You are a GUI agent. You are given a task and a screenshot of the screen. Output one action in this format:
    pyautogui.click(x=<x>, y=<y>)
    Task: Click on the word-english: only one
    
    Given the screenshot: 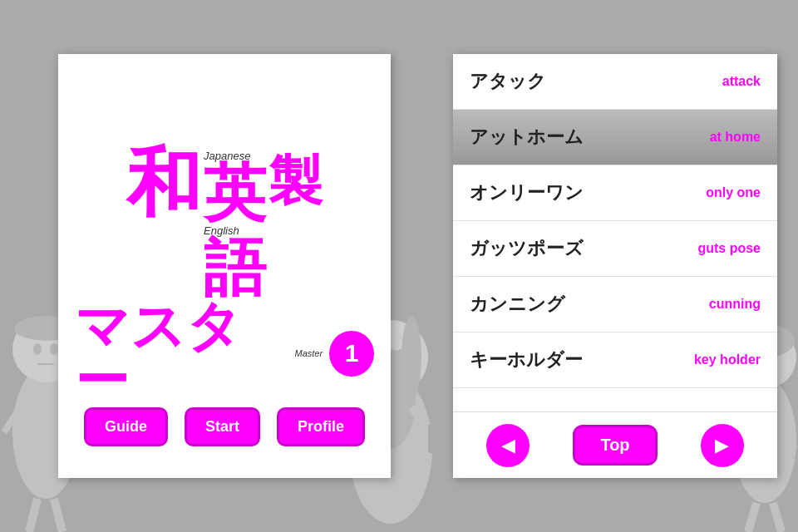 What is the action you would take?
    pyautogui.click(x=733, y=193)
    